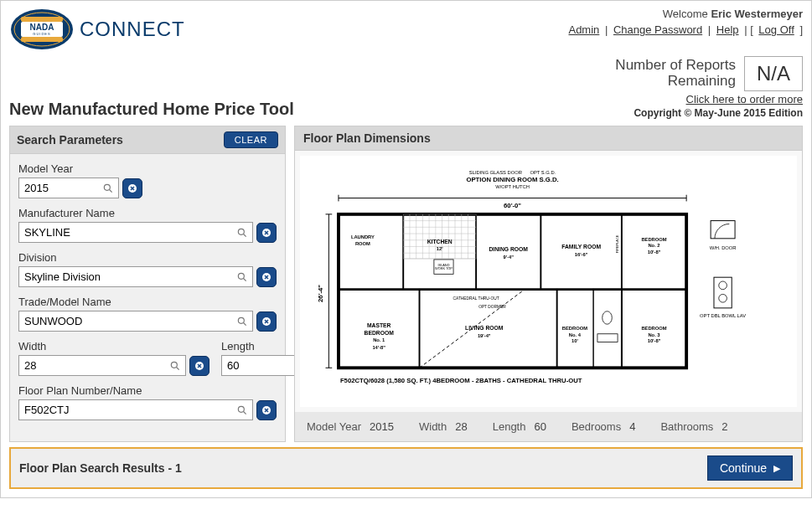 The image size is (812, 525). I want to click on svg-text: 10', so click(574, 341).